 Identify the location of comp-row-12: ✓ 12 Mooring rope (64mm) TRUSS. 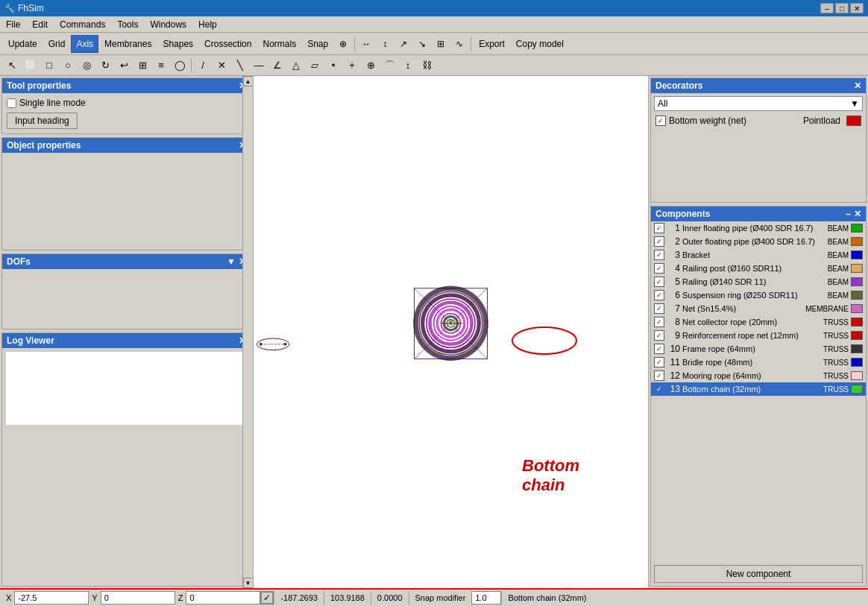
(758, 376).